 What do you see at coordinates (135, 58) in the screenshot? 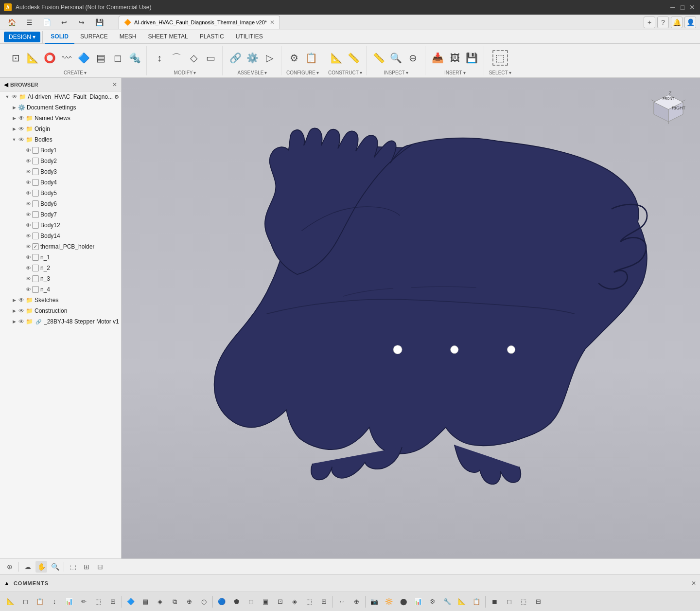
I see `thread-icon: 🔩` at bounding box center [135, 58].